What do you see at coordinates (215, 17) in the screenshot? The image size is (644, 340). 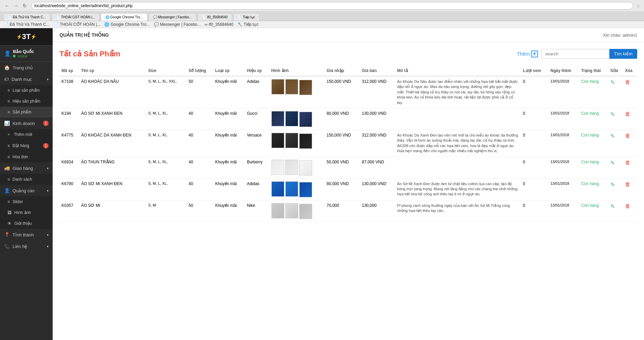 I see `tab-4: 📄 if0_35684640` at bounding box center [215, 17].